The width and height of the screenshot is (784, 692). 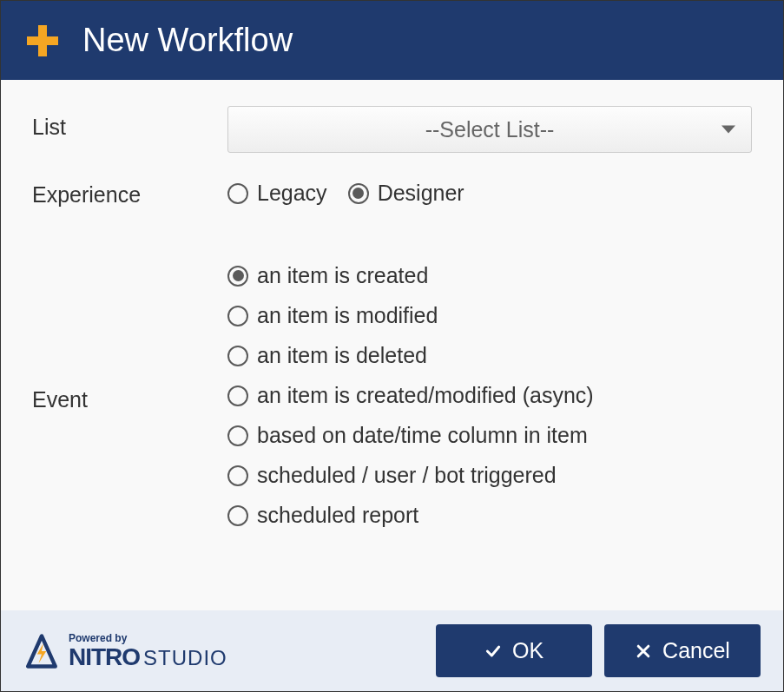 What do you see at coordinates (347, 316) in the screenshot?
I see `radio-label: an item is modified` at bounding box center [347, 316].